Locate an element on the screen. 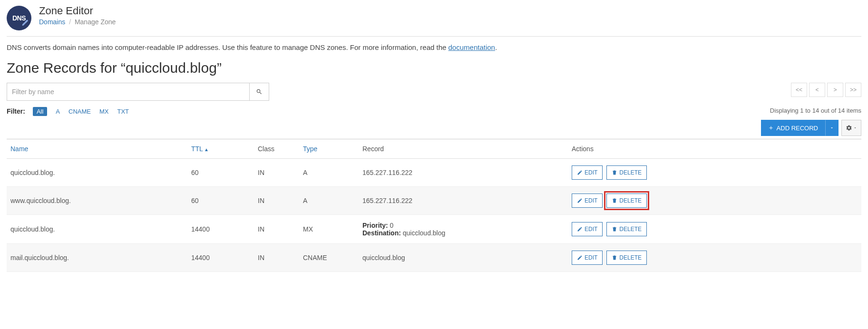  description-text: DNS converts domain names into computer-… is located at coordinates (227, 48).